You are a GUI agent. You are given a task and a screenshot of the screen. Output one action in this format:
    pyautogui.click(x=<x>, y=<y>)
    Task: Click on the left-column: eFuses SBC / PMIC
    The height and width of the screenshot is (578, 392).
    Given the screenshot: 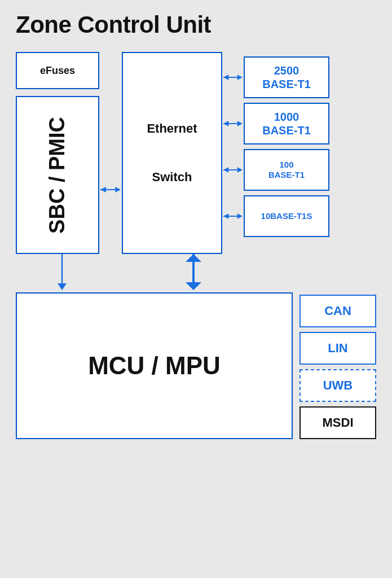 What is the action you would take?
    pyautogui.click(x=58, y=153)
    